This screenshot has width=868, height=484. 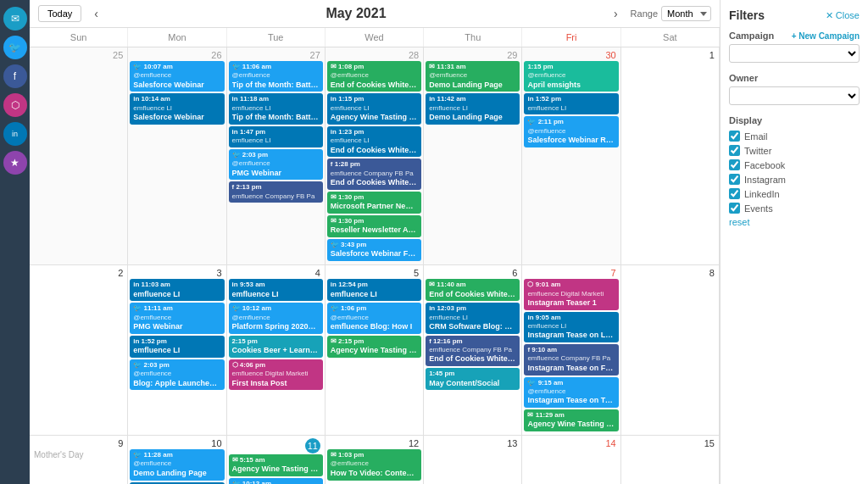 I want to click on event-15: ✉ 11:31 am @emfluence Demo Landing Page, so click(x=473, y=76).